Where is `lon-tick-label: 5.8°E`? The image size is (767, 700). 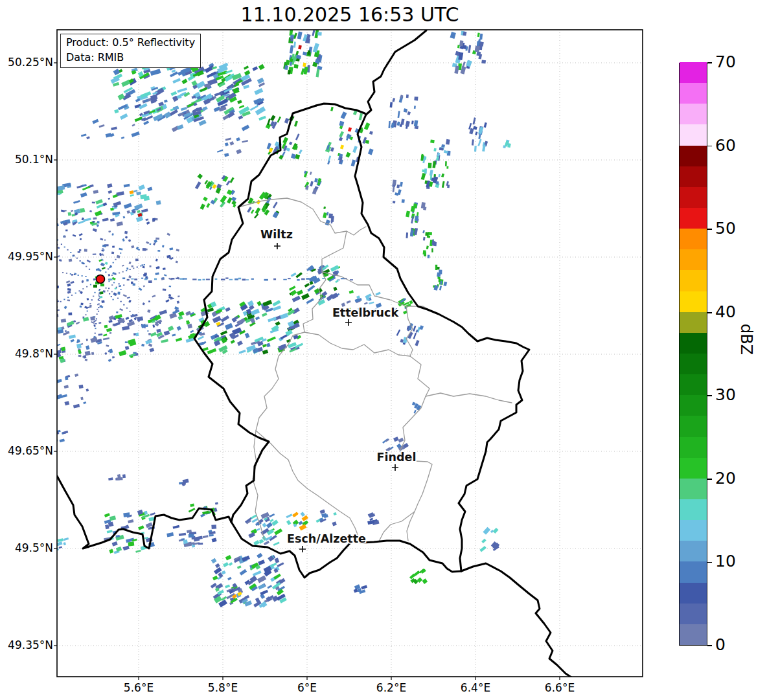
lon-tick-label: 5.8°E is located at coordinates (223, 688).